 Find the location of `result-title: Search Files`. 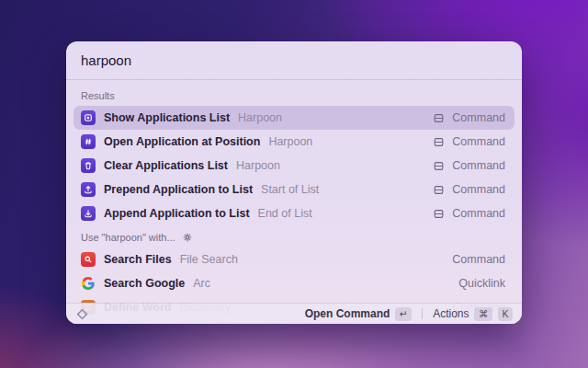

result-title: Search Files is located at coordinates (138, 259).